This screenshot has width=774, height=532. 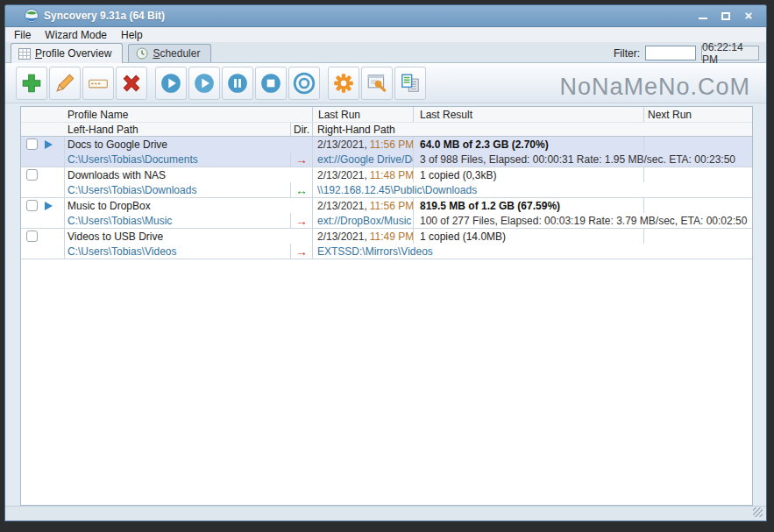 What do you see at coordinates (156, 130) in the screenshot?
I see `col-header-left-hand-path: Left-Hand Path` at bounding box center [156, 130].